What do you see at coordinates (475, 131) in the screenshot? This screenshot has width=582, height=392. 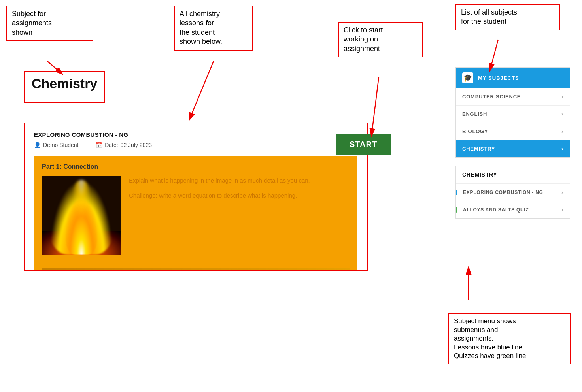 I see `subject-biology-label: BIOLOGY` at bounding box center [475, 131].